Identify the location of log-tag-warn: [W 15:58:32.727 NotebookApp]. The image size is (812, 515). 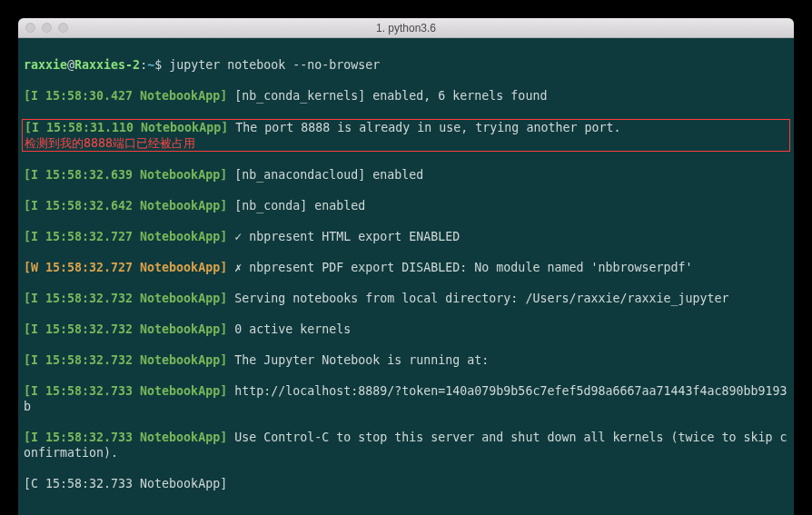
(125, 267).